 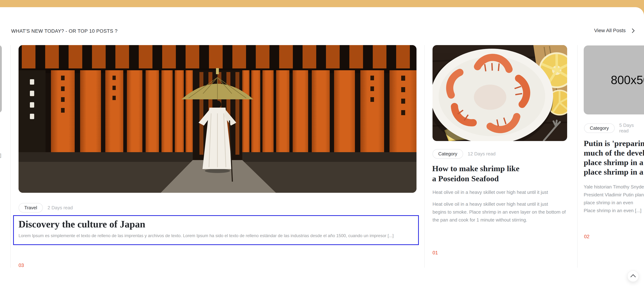 What do you see at coordinates (614, 199) in the screenshot?
I see `post-excerpt: Yale historian Timothy Snyder President …` at bounding box center [614, 199].